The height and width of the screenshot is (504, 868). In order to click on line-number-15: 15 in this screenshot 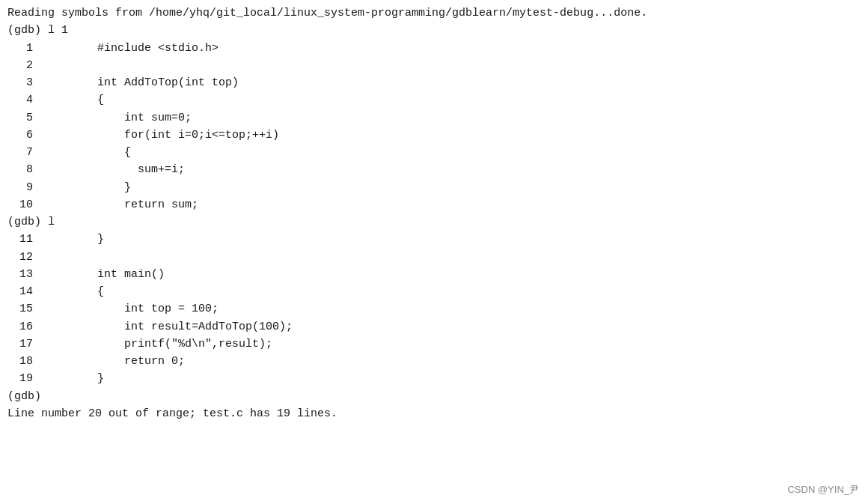, I will do `click(25, 309)`.